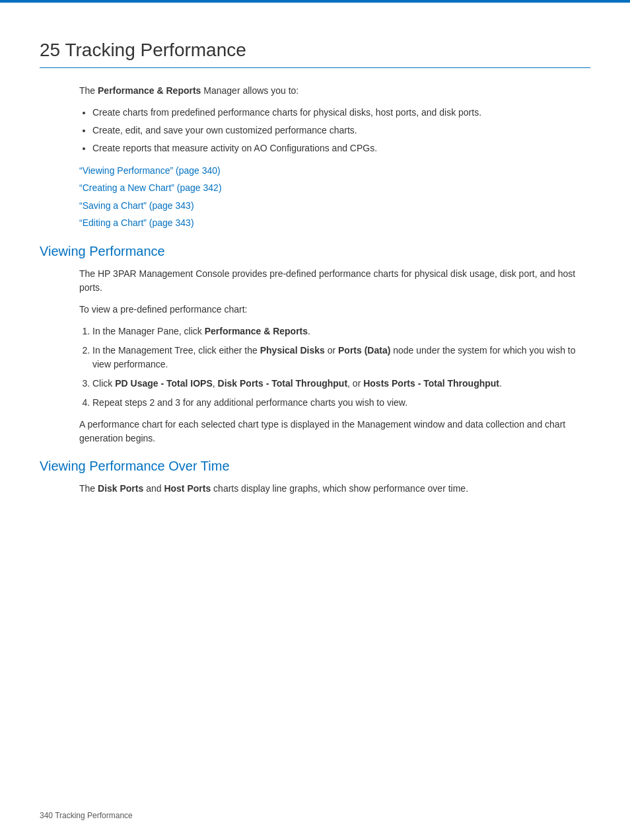 The width and height of the screenshot is (630, 840). Describe the element at coordinates (335, 91) in the screenshot. I see `intro-paragraph: The Performance & Reports Manager allows…` at that location.